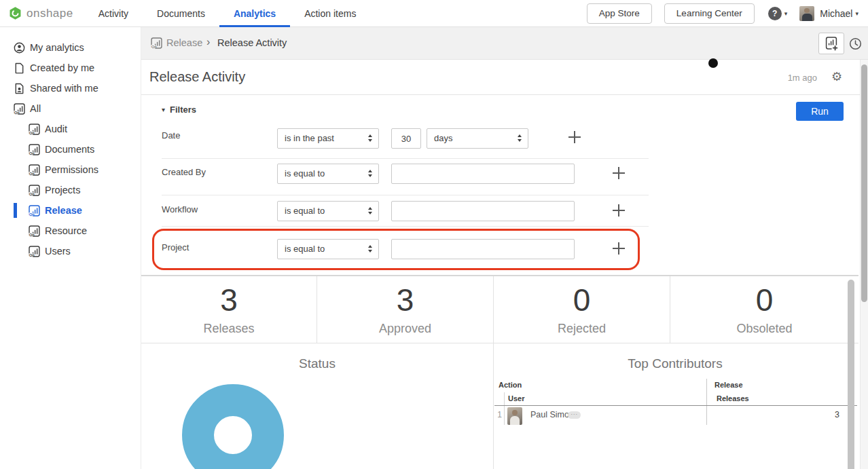 The image size is (868, 469). Describe the element at coordinates (717, 14) in the screenshot. I see `topbar-right-group: App Store Learning Center ? ▾ Michael ▾` at that location.